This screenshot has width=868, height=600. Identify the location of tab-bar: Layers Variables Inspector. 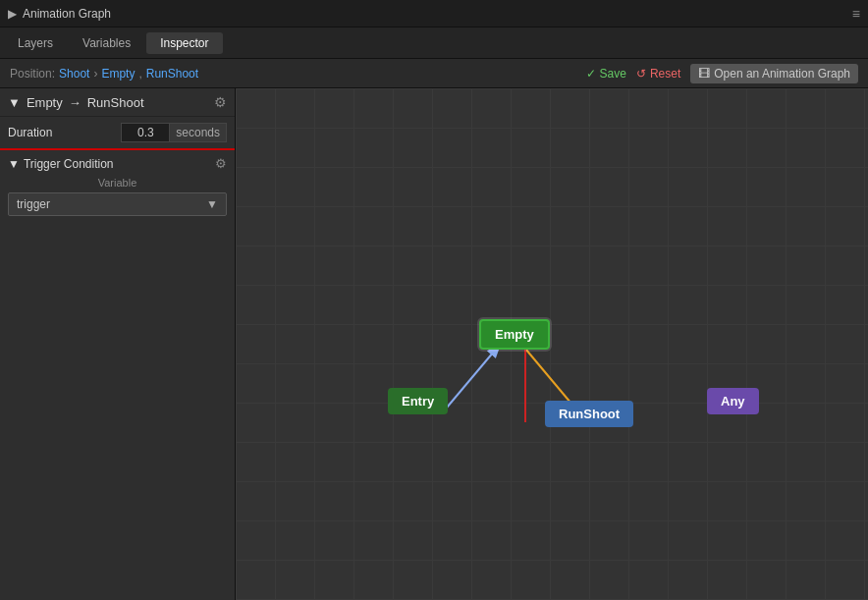
(434, 43).